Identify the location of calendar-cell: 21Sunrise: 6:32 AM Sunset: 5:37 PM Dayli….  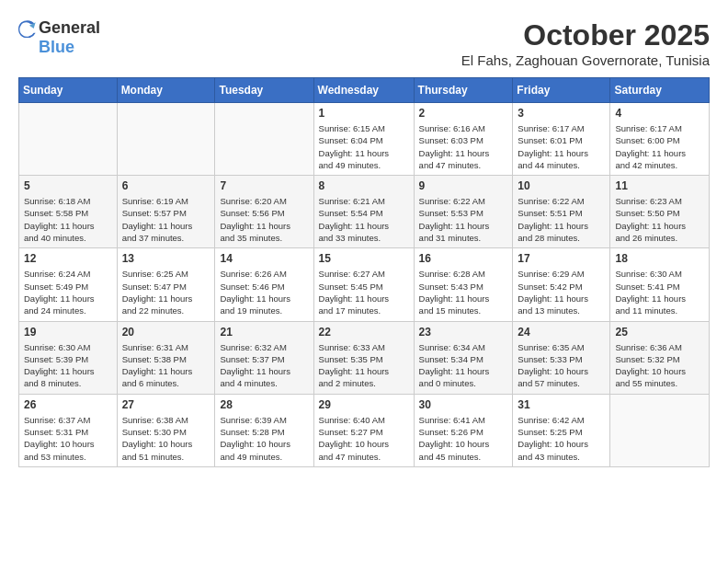
(265, 357).